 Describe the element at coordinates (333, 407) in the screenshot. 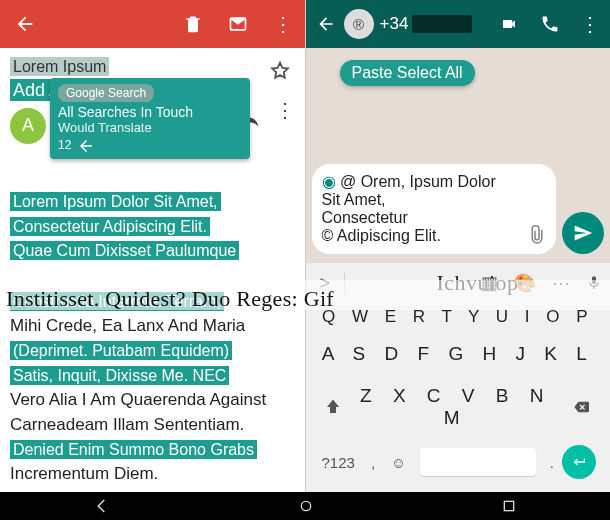

I see `shift-key` at that location.